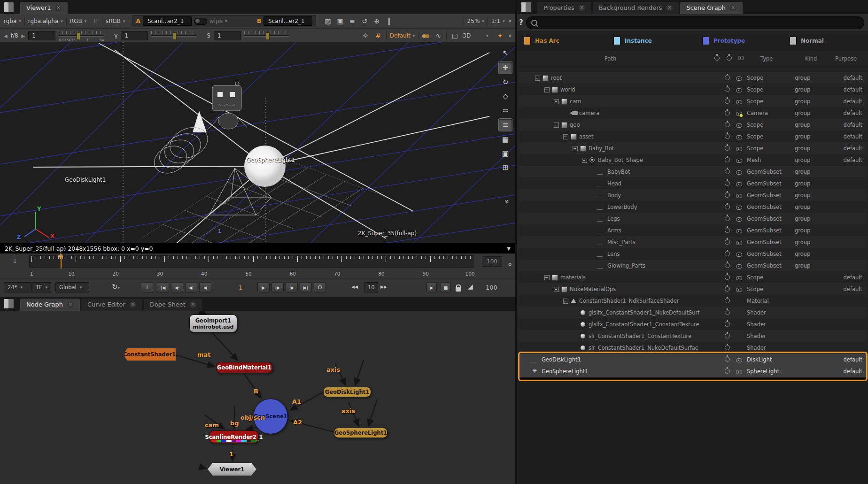  I want to click on table-row-cam: camScopegroupdefault, so click(692, 101).